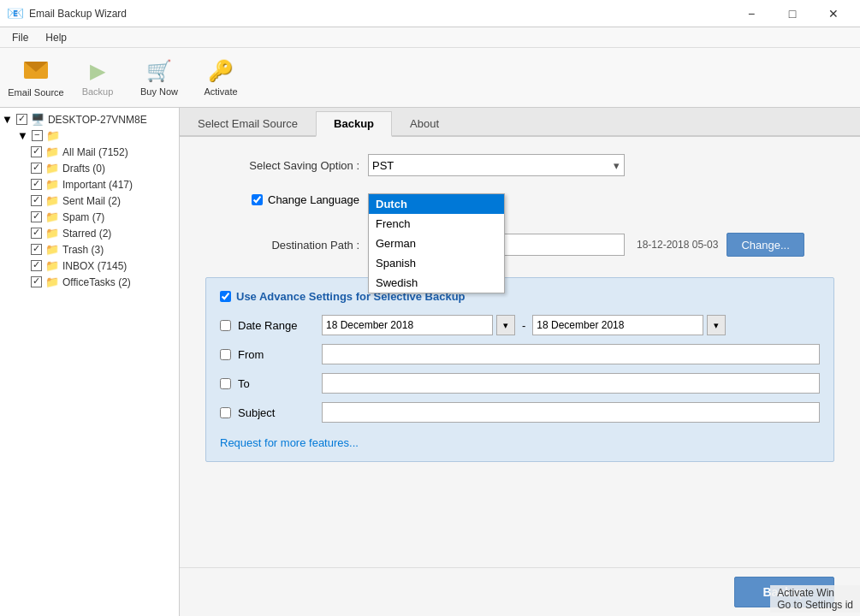 The height and width of the screenshot is (616, 860). I want to click on saving-option-select: PST MSG EML MBOX, so click(496, 165).